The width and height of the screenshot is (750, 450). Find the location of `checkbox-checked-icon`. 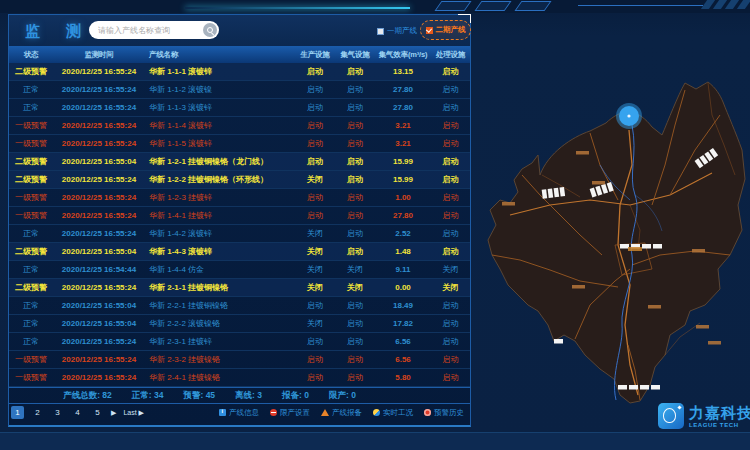

checkbox-checked-icon is located at coordinates (430, 30).